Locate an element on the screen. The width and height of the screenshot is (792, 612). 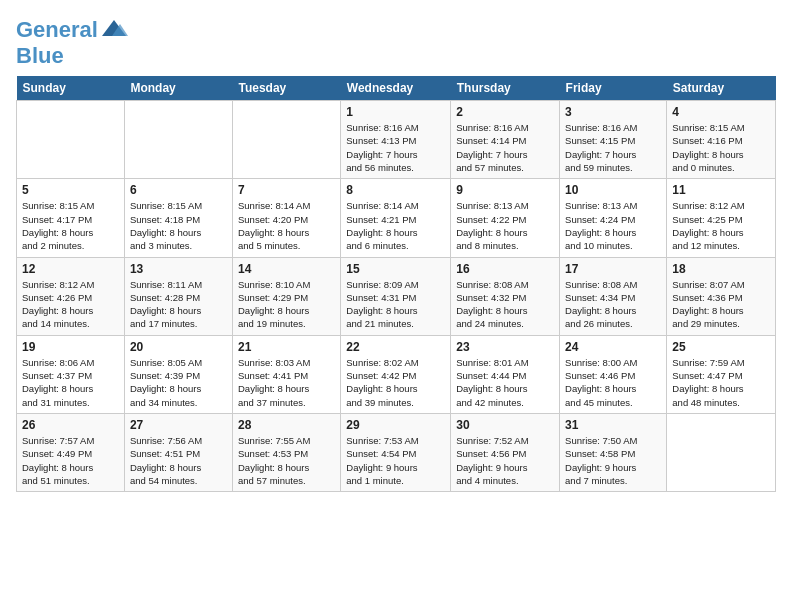
logo-text: General is located at coordinates (57, 30).